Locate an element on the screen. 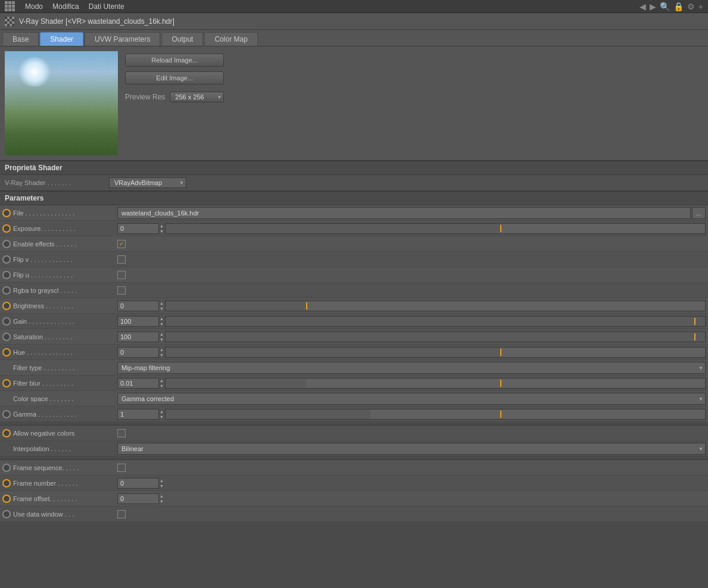 This screenshot has width=708, height=588. settings-icon: ⚙ is located at coordinates (691, 7).